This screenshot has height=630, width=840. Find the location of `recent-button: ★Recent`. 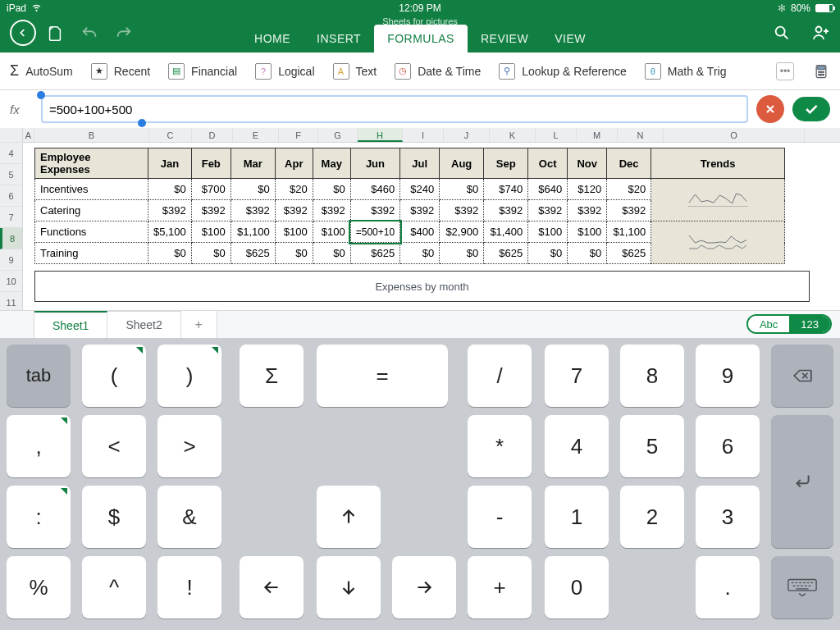

recent-button: ★Recent is located at coordinates (121, 71).